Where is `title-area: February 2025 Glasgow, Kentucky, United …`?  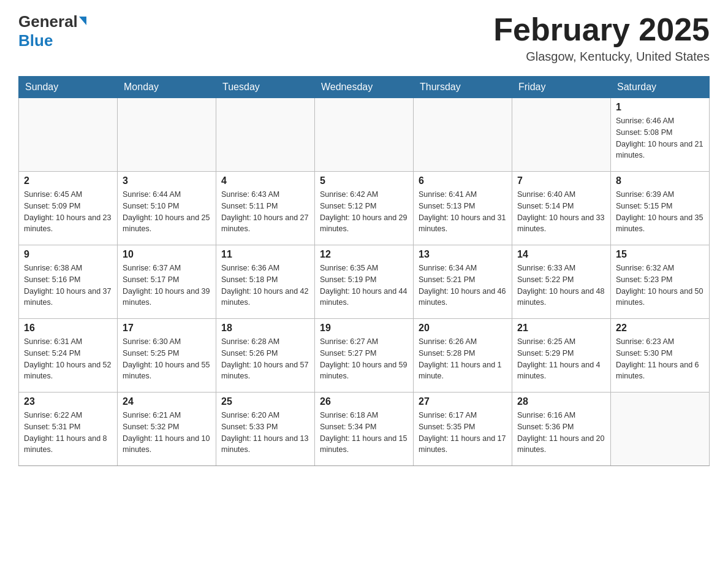 title-area: February 2025 Glasgow, Kentucky, United … is located at coordinates (602, 38).